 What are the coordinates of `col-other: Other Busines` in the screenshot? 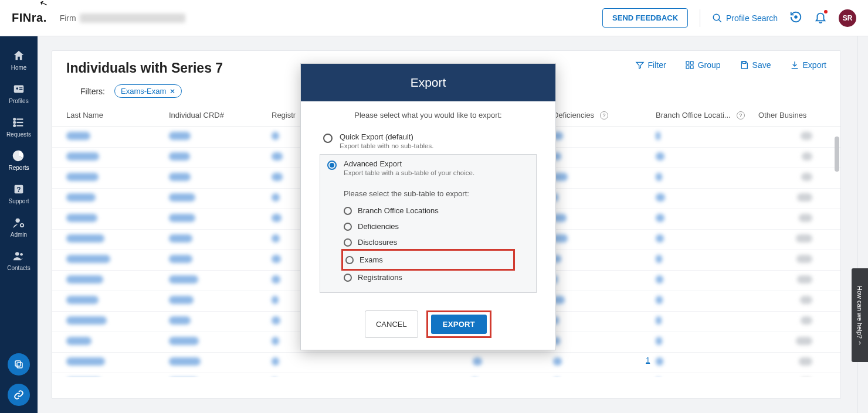 It's located at (792, 115).